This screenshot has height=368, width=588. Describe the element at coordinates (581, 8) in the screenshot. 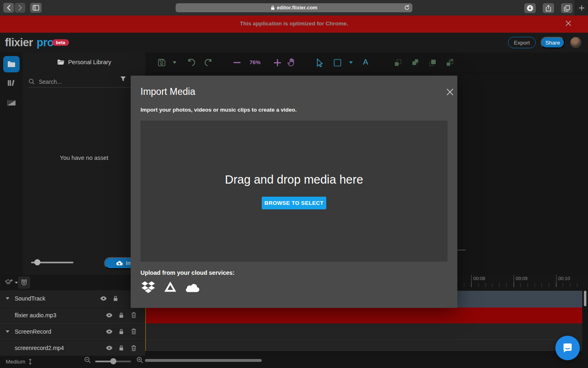

I see `plus-icon` at that location.